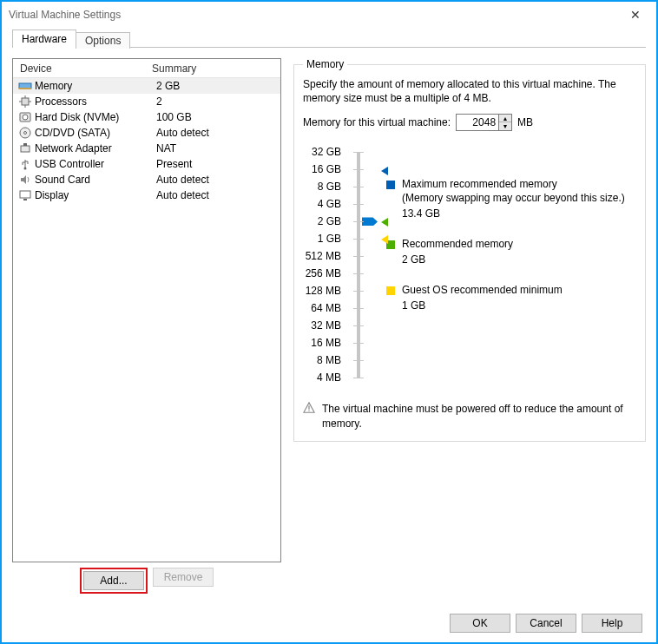 This screenshot has width=658, height=644. Describe the element at coordinates (377, 122) in the screenshot. I see `memory-input-label: Memory for this virtual machine:` at that location.